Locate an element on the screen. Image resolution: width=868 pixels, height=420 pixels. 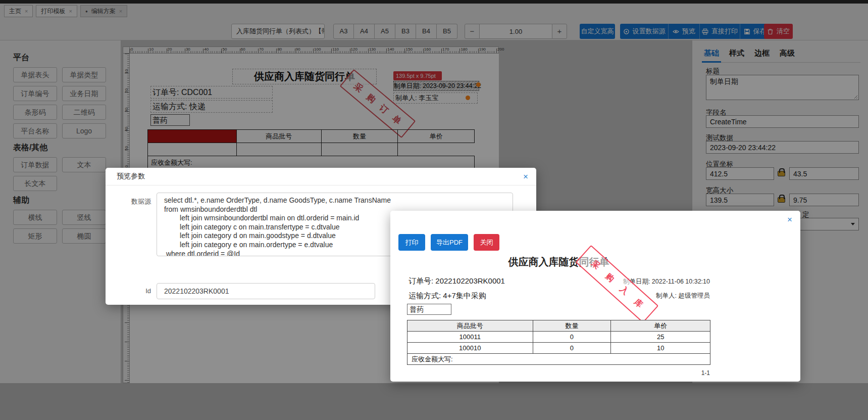
close-button: 关闭 is located at coordinates (487, 243).